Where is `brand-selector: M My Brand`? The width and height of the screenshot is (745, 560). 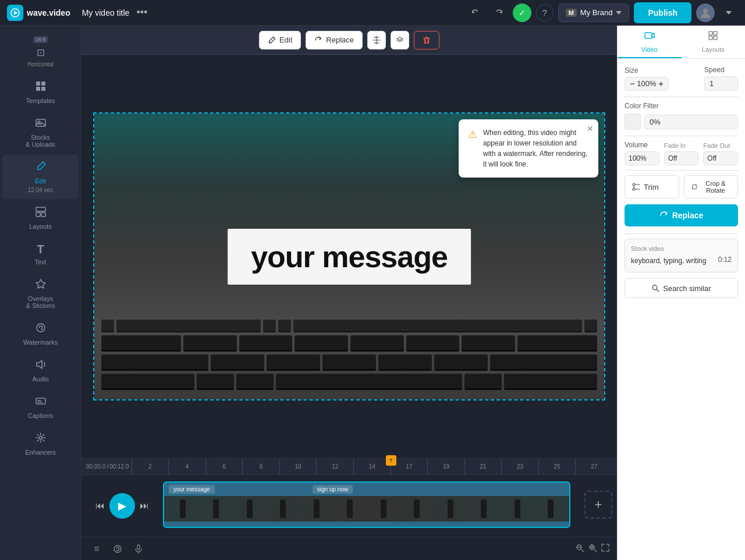 brand-selector: M My Brand is located at coordinates (594, 13).